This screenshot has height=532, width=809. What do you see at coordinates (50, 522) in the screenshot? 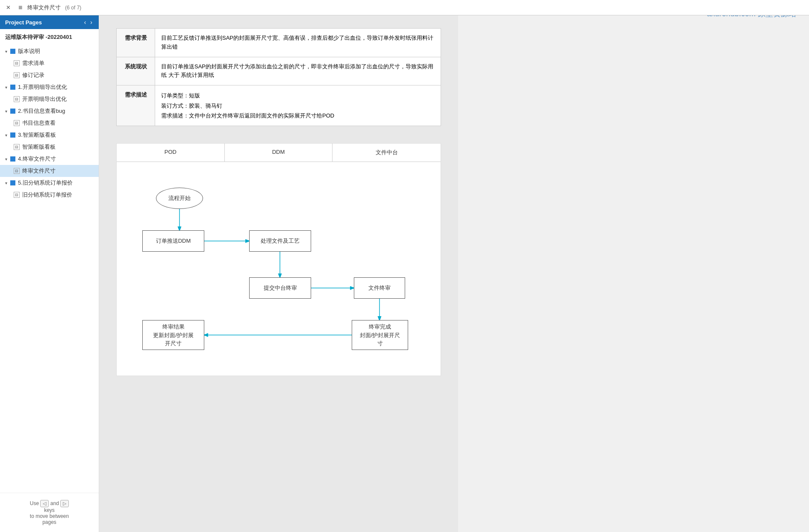
I see `footer-pages: pages` at bounding box center [50, 522].